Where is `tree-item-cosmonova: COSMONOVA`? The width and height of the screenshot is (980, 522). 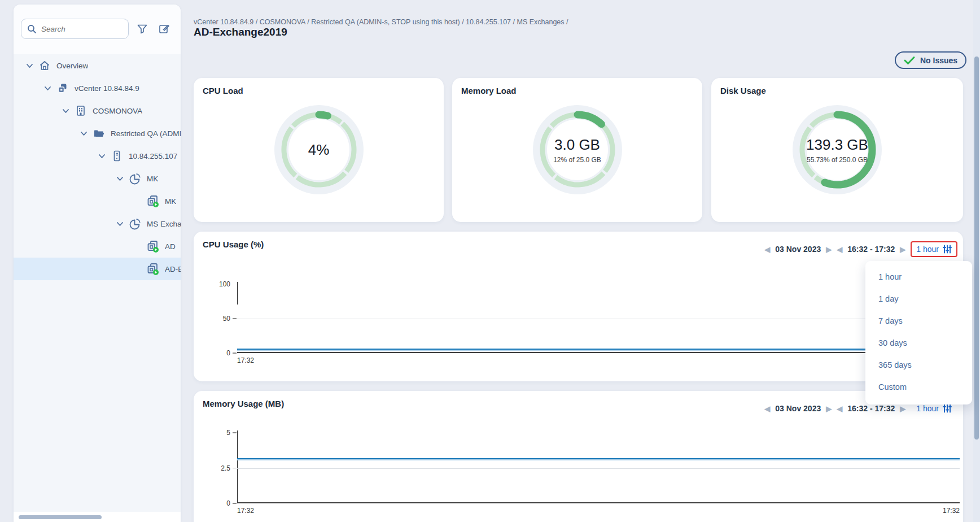
tree-item-cosmonova: COSMONOVA is located at coordinates (97, 111).